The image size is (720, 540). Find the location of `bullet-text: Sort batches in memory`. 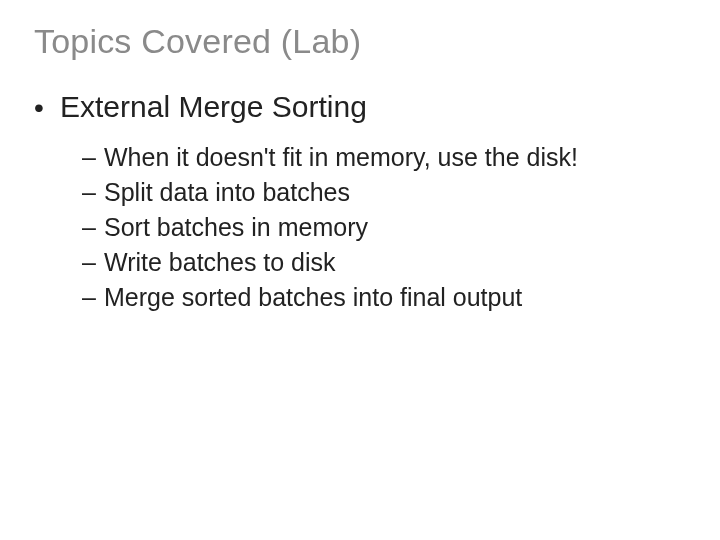

bullet-text: Sort batches in memory is located at coordinates (236, 228).